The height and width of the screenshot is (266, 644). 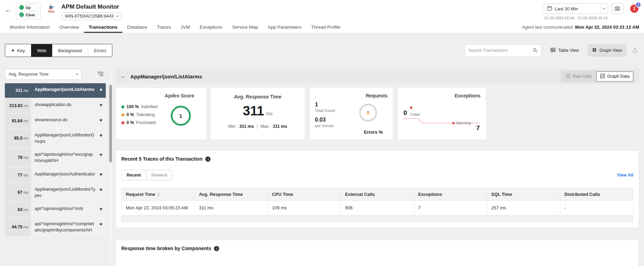 I want to click on warning-label: Warning, so click(x=464, y=123).